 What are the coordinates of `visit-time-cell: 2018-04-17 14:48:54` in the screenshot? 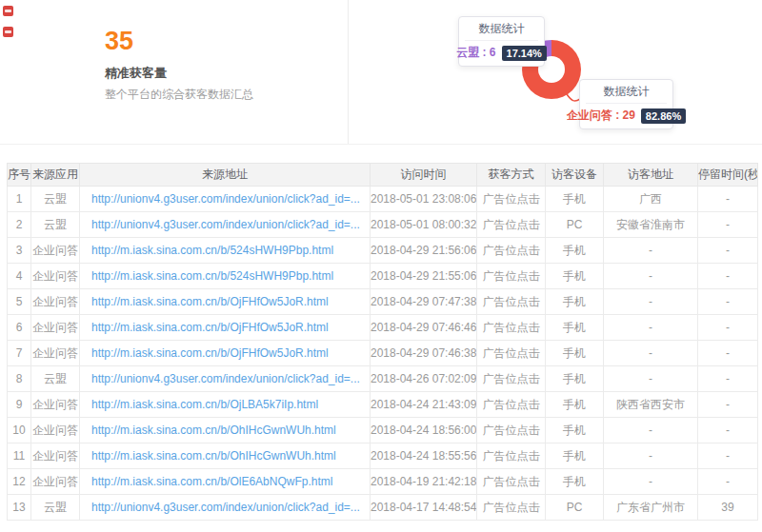 It's located at (424, 508).